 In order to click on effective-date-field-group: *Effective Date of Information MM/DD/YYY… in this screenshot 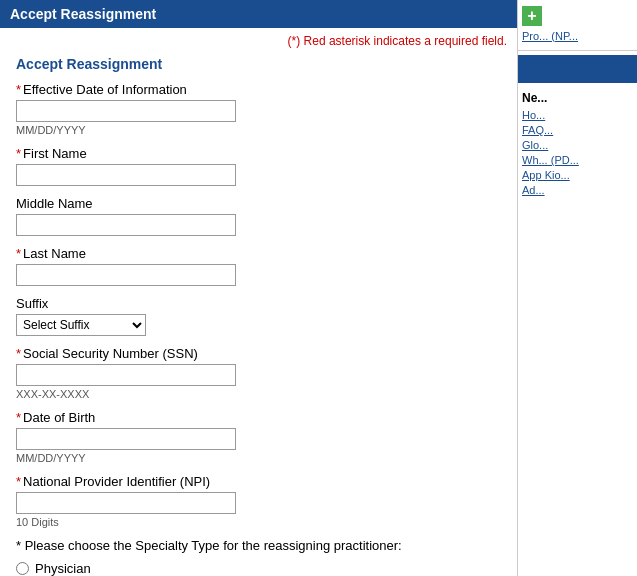, I will do `click(258, 109)`.